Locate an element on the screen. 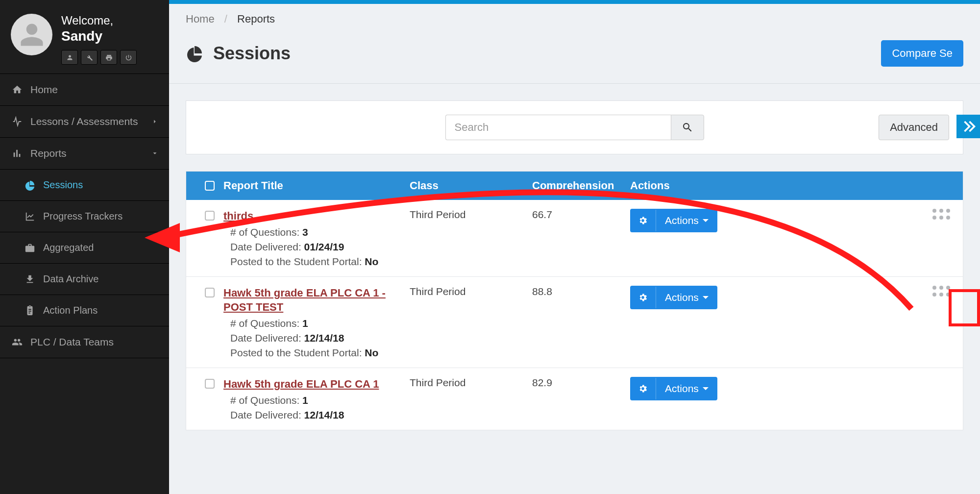 The height and width of the screenshot is (494, 980). pie-chart-icon is located at coordinates (30, 185).